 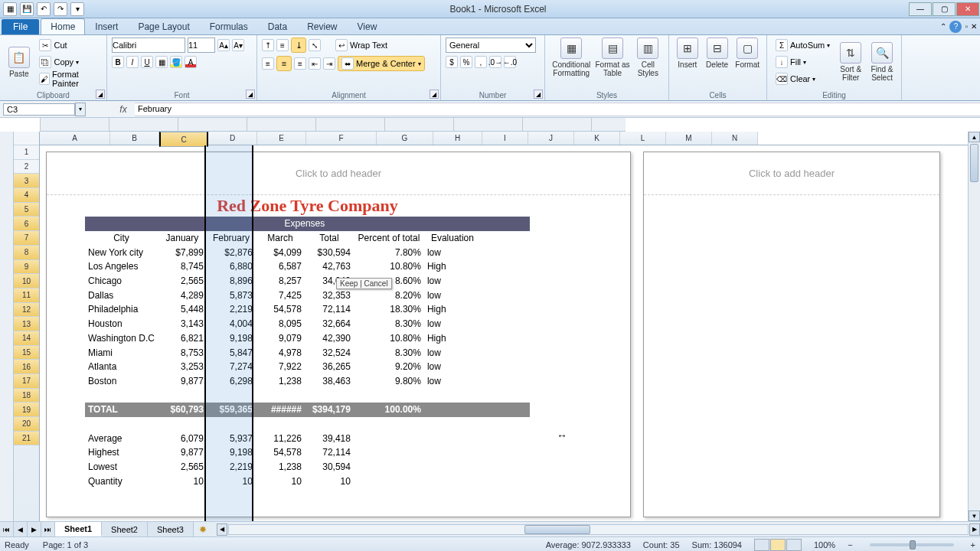 What do you see at coordinates (125, 530) in the screenshot?
I see `sheet-tab-2: Sheet2` at bounding box center [125, 530].